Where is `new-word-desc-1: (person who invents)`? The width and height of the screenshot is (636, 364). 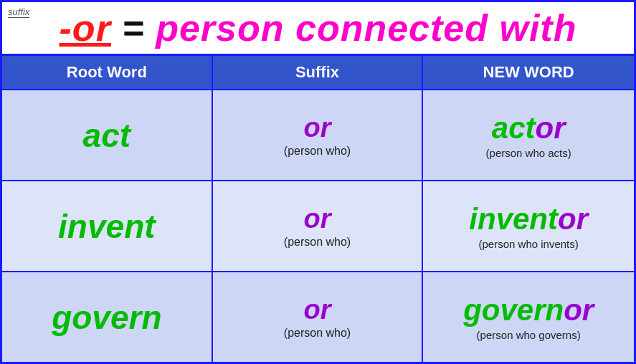
new-word-desc-1: (person who invents) is located at coordinates (529, 244).